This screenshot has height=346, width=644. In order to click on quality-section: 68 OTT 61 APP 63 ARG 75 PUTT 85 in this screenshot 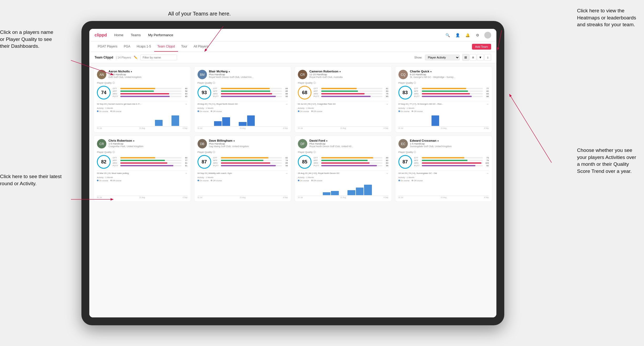, I will do `click(343, 93)`.